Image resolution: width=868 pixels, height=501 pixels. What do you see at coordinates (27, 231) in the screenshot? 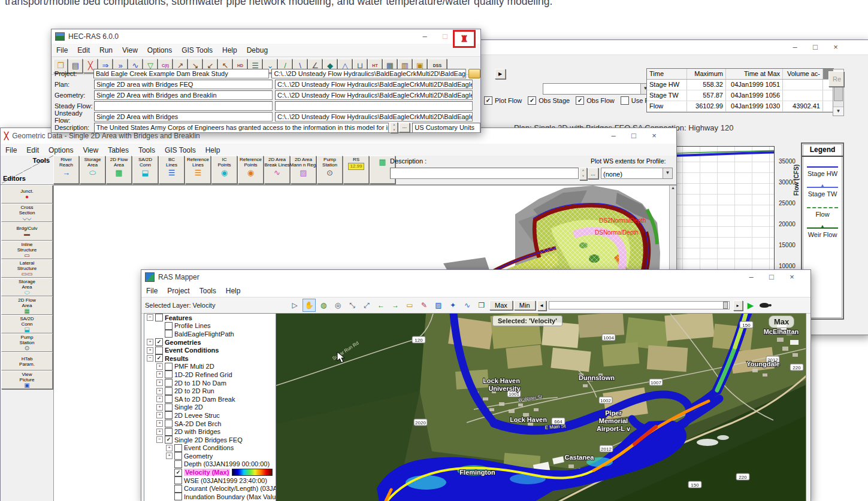
I see `bridge-culvert-editor-button: Brdg/Culv▬` at bounding box center [27, 231].